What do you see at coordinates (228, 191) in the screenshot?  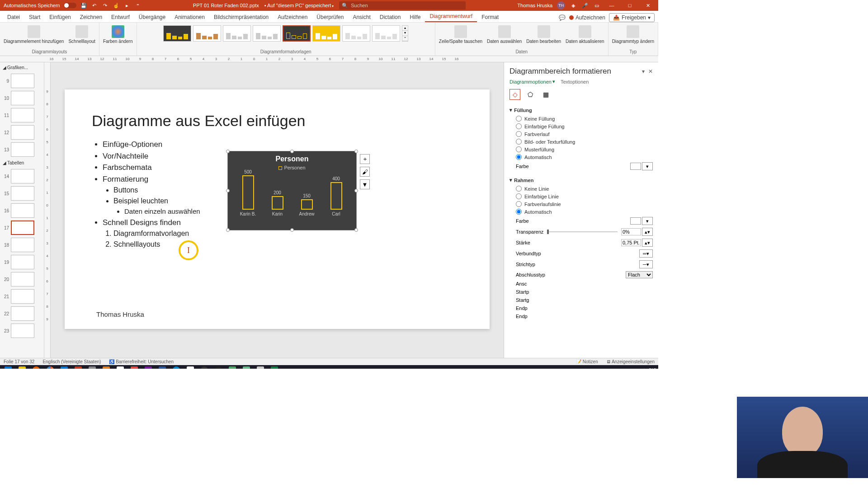 I see `handle-ml` at bounding box center [228, 191].